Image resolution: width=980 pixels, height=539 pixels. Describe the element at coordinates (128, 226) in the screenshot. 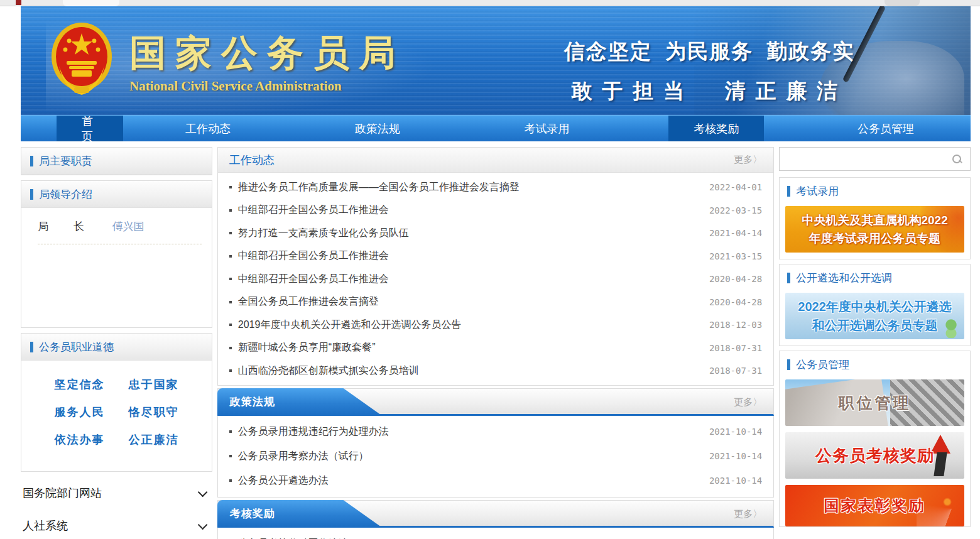

I see `leader-name-link: 傅兴国` at that location.